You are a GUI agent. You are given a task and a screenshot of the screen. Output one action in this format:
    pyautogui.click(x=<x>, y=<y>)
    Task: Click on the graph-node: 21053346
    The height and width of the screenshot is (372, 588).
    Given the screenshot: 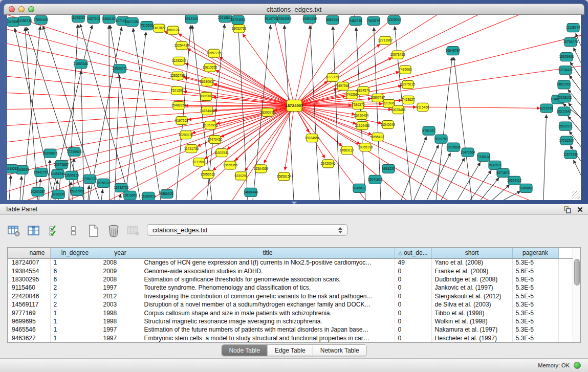 What is the action you would take?
    pyautogui.click(x=81, y=64)
    